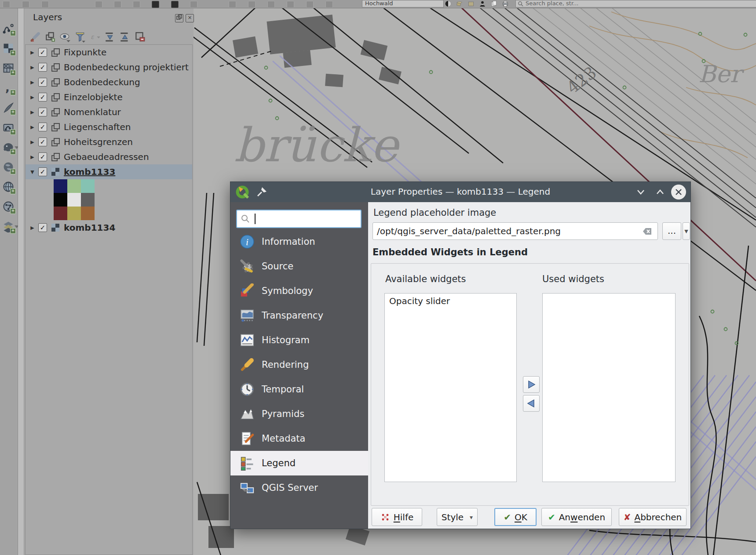 The height and width of the screenshot is (555, 756). I want to click on add-wms-layer-icon: +, so click(8, 207).